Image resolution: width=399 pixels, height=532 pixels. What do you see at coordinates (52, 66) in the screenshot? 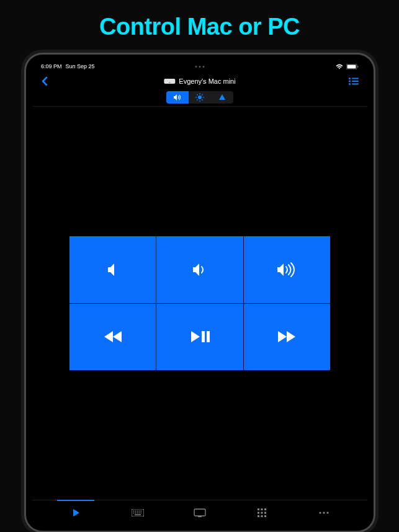
I see `status-time: 6:09 PM` at bounding box center [52, 66].